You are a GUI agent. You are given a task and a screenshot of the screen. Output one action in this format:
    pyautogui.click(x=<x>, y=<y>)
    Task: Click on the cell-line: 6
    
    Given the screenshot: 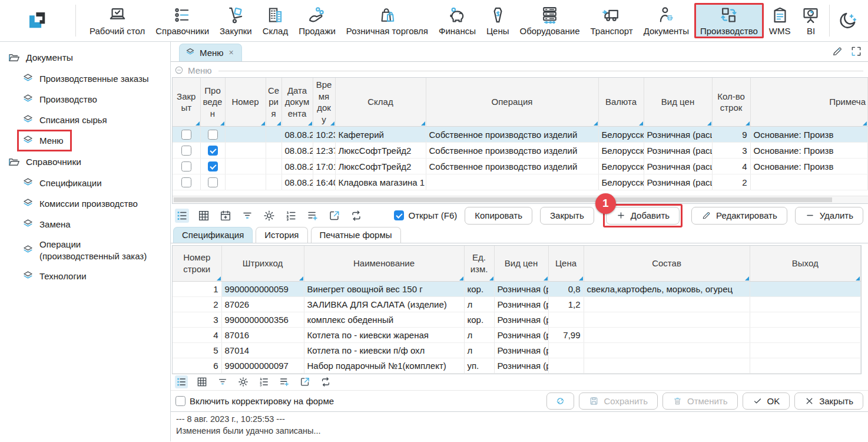 What is the action you would take?
    pyautogui.click(x=197, y=365)
    